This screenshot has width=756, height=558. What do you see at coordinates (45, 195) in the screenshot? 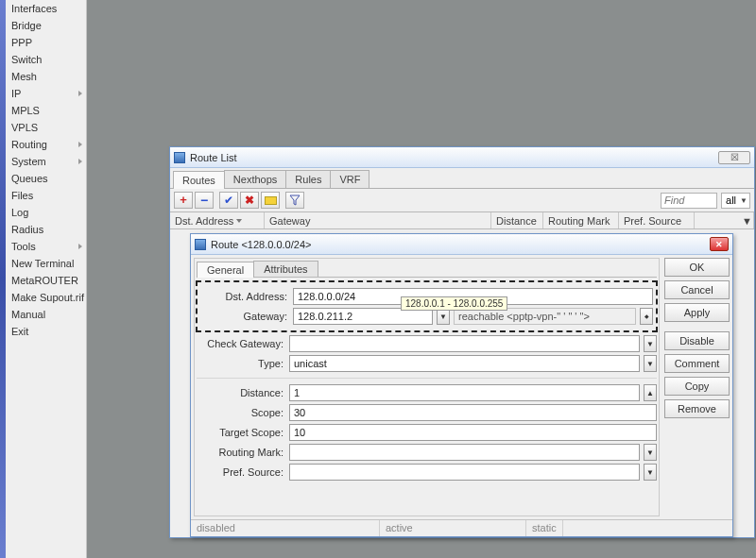
I see `sidebar-item-files: Files` at bounding box center [45, 195].